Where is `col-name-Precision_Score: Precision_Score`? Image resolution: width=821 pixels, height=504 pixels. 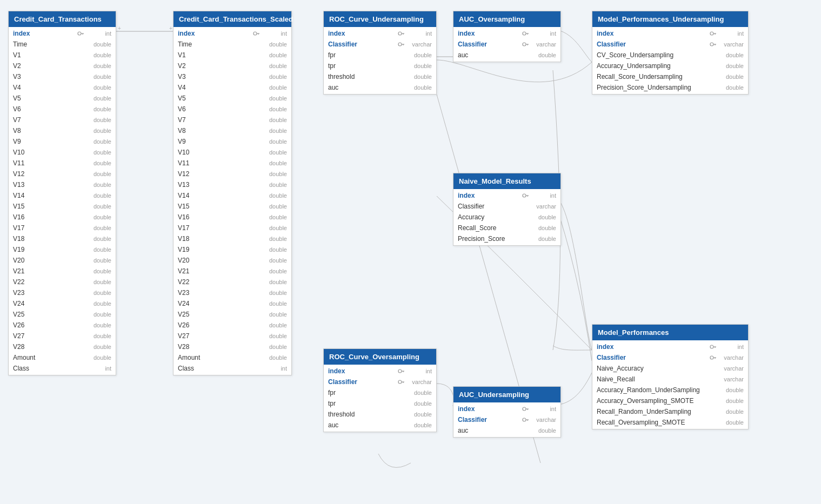 col-name-Precision_Score: Precision_Score is located at coordinates (495, 239).